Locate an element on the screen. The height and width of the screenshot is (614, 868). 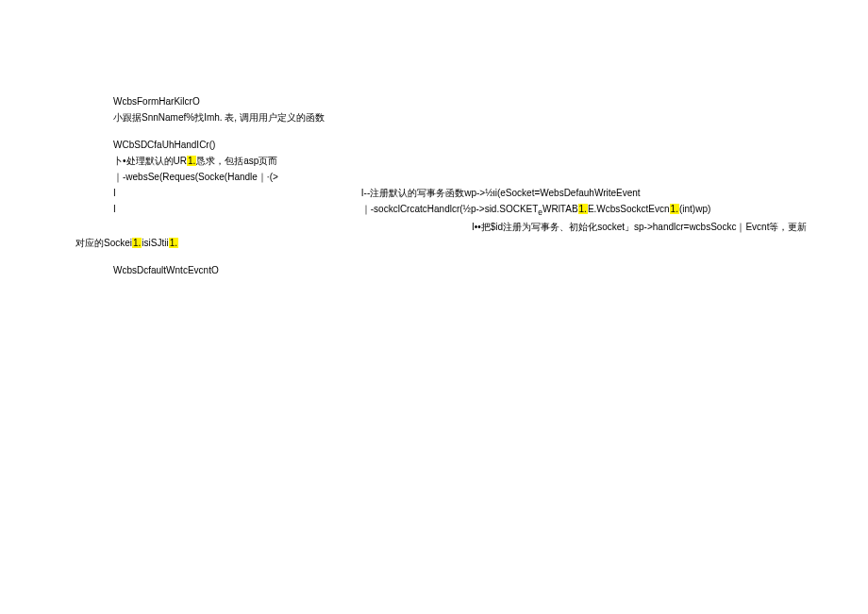
func-name-1: WcbsFormHarKilcrO is located at coordinates (472, 102).